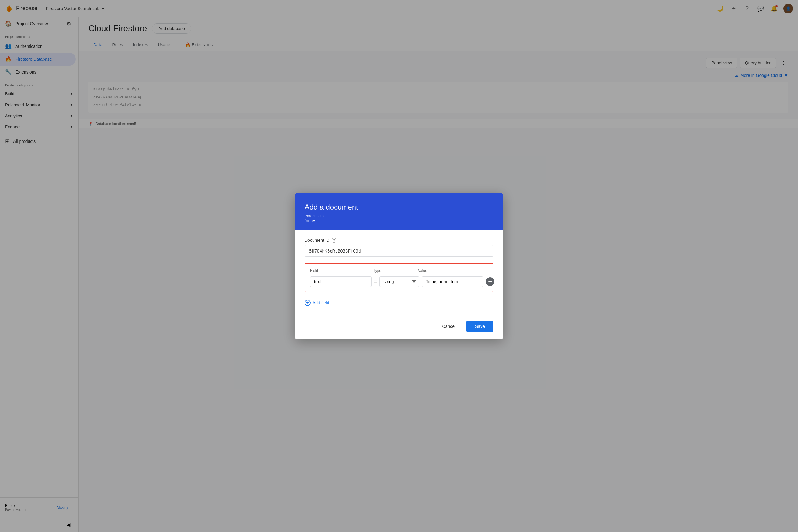 This screenshot has width=798, height=532. What do you see at coordinates (480, 326) in the screenshot?
I see `save-button: Save` at bounding box center [480, 326].